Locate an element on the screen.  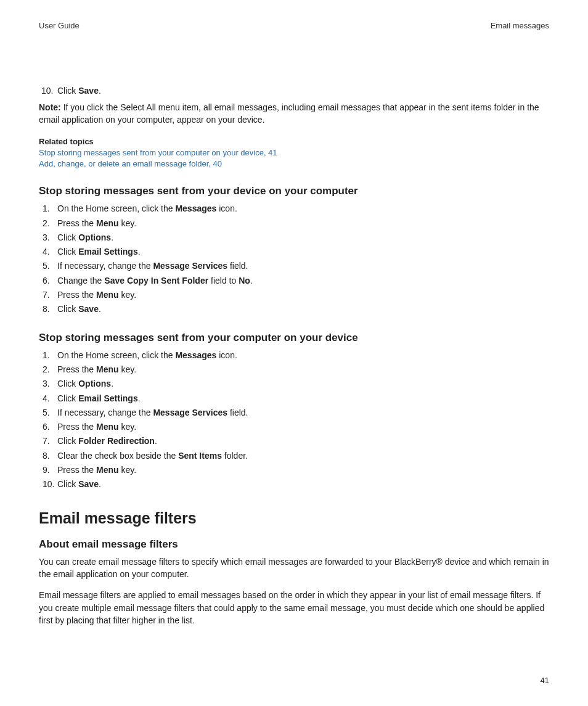
step-text: Clear the check box beside the Sent Item… is located at coordinates (303, 456).